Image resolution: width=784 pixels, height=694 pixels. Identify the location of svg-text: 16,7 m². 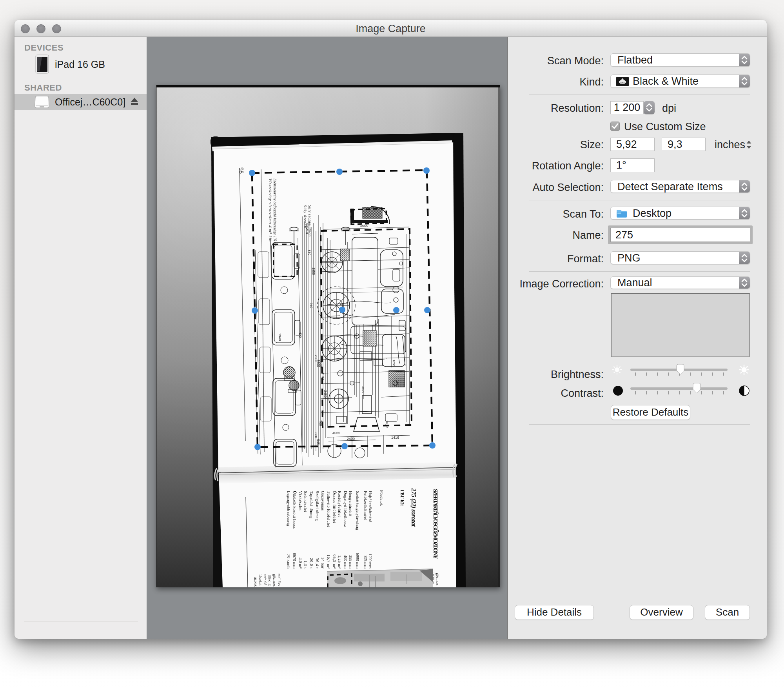
(328, 561).